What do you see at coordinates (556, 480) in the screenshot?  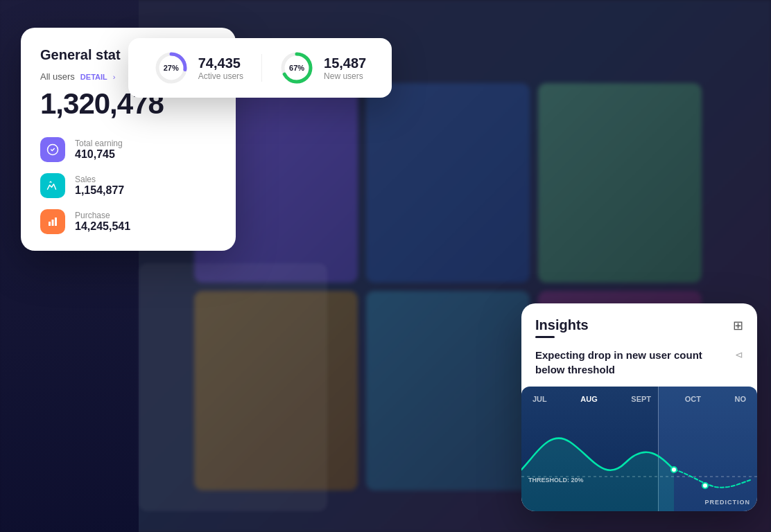 I see `threshold-label: THRESHOLD: 20%` at bounding box center [556, 480].